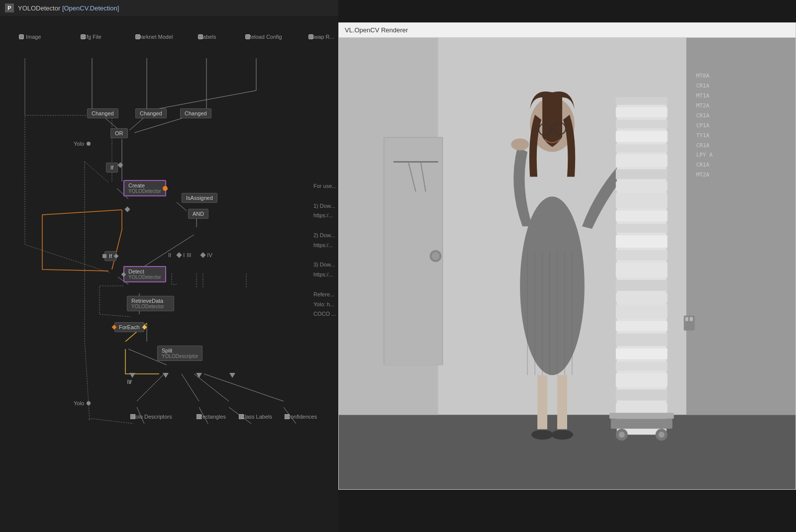  Describe the element at coordinates (9, 8) in the screenshot. I see `patch-indicator: P` at that location.